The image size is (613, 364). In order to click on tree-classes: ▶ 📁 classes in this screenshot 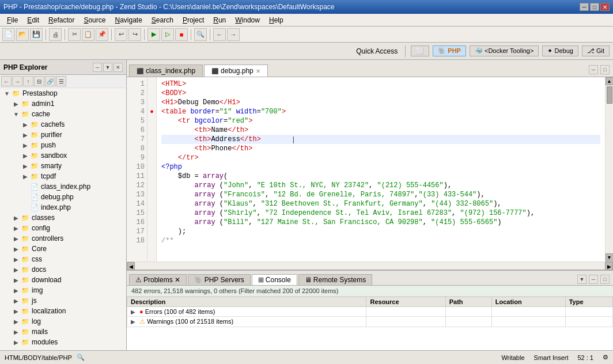, I will do `click(63, 218)`.